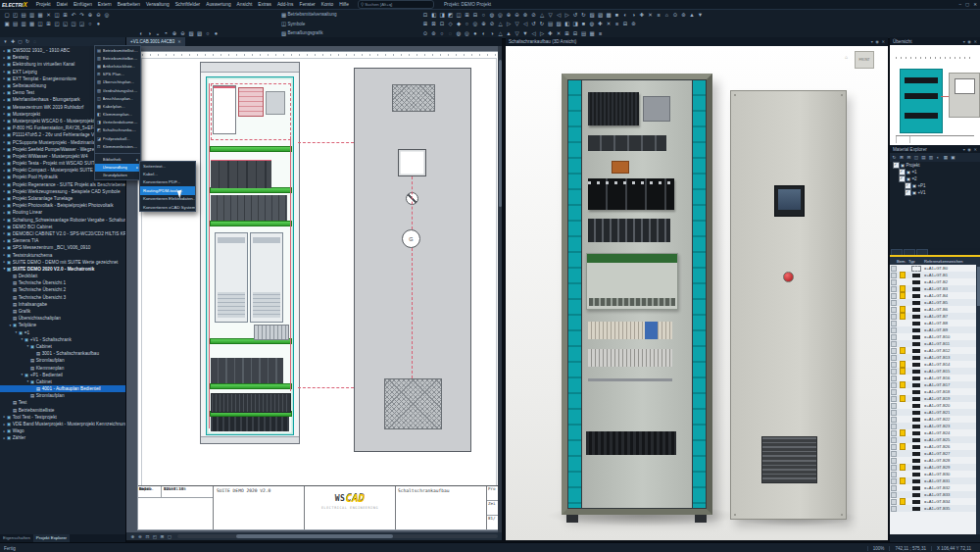  Describe the element at coordinates (902, 173) in the screenshot. I see `checkbox` at that location.